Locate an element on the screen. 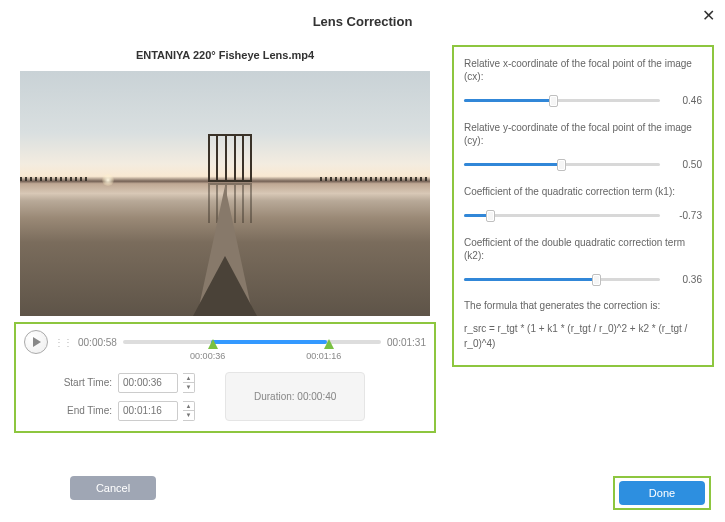 The width and height of the screenshot is (725, 522). start-time-input is located at coordinates (148, 383).